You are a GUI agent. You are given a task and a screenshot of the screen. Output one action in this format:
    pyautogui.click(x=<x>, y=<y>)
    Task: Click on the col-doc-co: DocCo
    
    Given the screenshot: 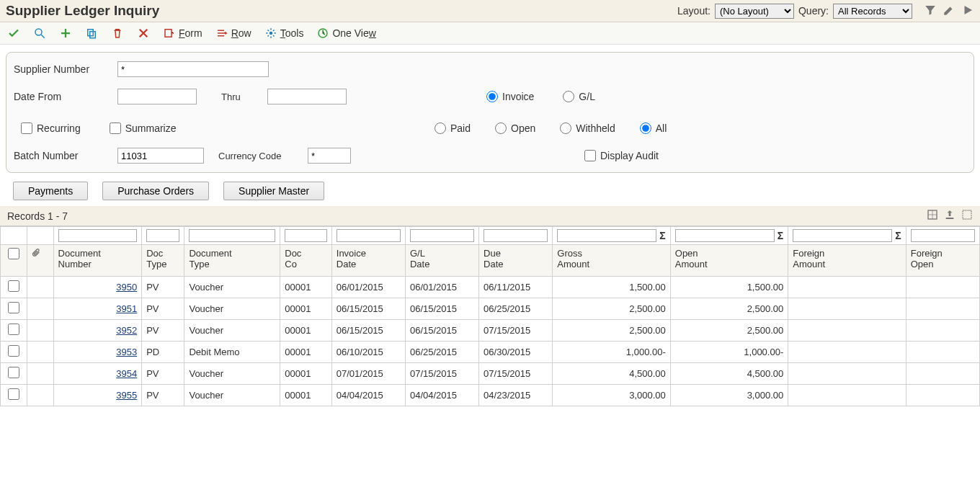 What is the action you would take?
    pyautogui.click(x=306, y=261)
    